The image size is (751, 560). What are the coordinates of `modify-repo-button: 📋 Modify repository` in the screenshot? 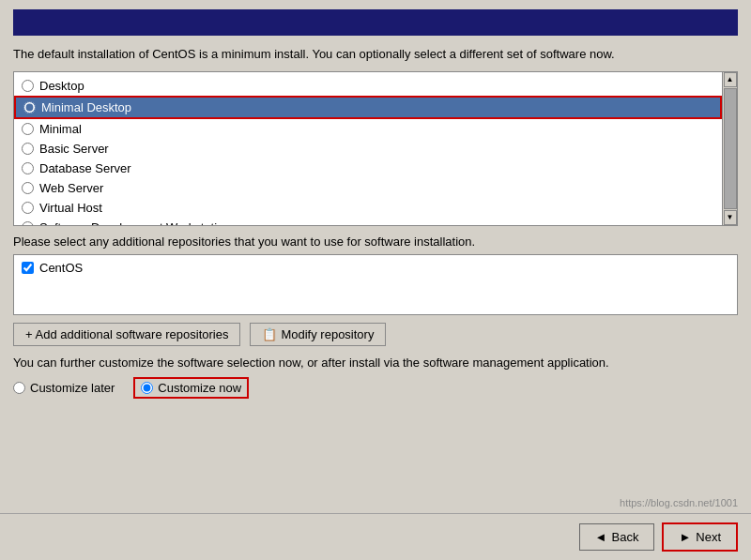 It's located at (317, 334).